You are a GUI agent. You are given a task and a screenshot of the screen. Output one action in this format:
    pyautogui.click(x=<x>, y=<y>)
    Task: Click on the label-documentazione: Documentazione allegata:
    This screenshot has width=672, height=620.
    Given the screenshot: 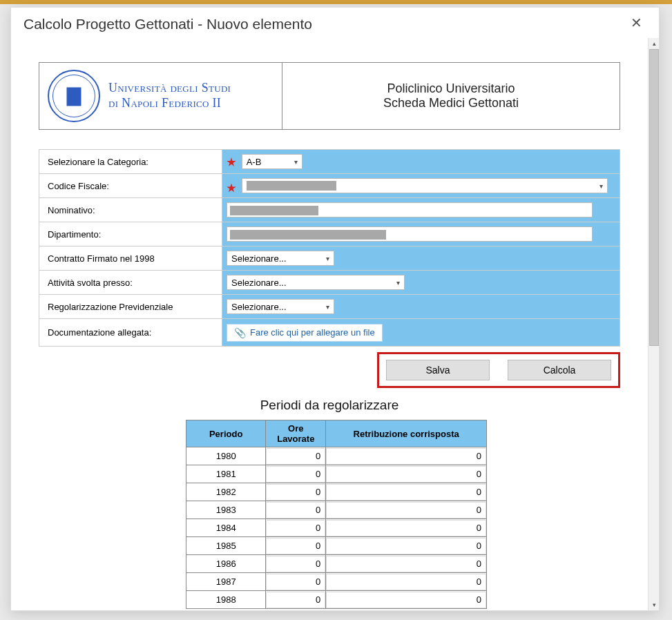 What is the action you would take?
    pyautogui.click(x=131, y=333)
    